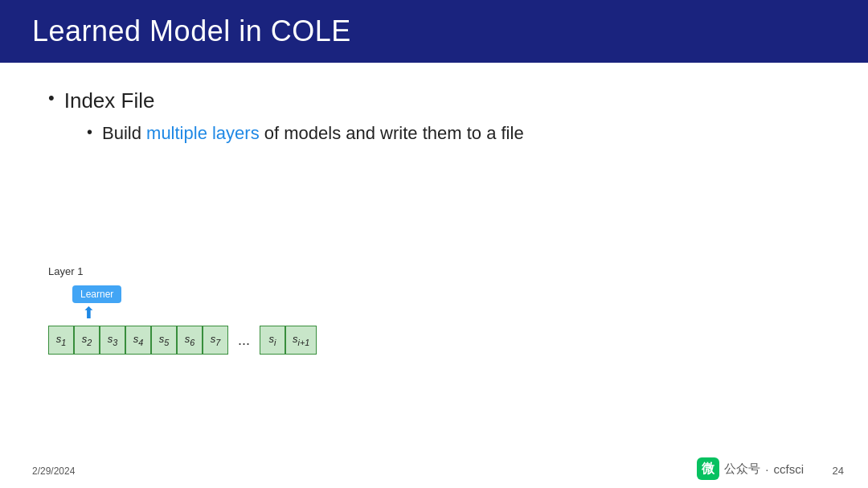 The image size is (868, 488). I want to click on cell-s6-text: s6, so click(190, 340).